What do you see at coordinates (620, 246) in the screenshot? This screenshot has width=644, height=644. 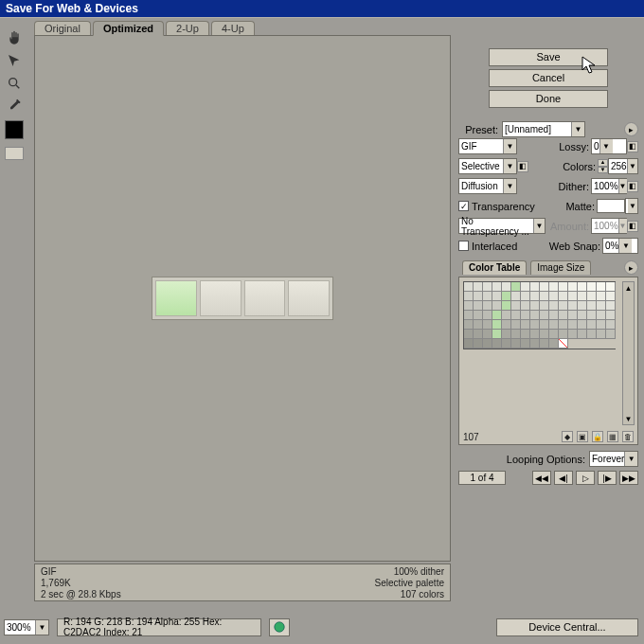 I see `websnap-input: 0%▼` at bounding box center [620, 246].